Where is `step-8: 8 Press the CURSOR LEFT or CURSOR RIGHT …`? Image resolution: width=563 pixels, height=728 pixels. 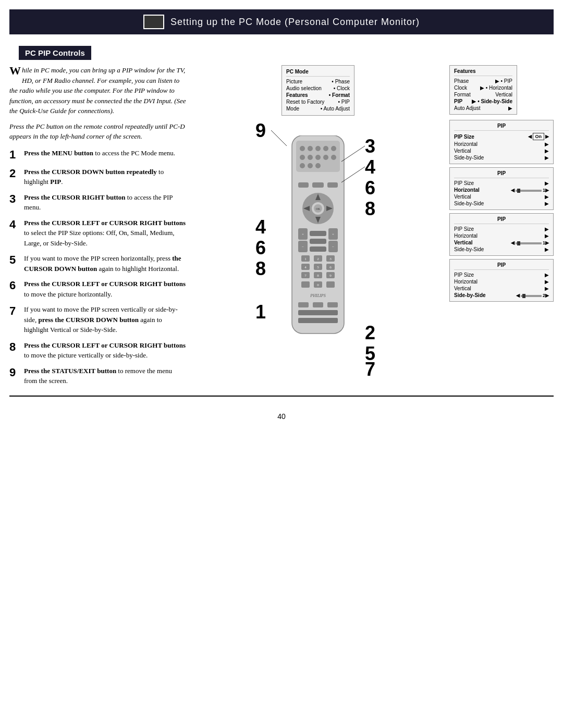
step-8: 8 Press the CURSOR LEFT or CURSOR RIGHT … is located at coordinates (98, 350).